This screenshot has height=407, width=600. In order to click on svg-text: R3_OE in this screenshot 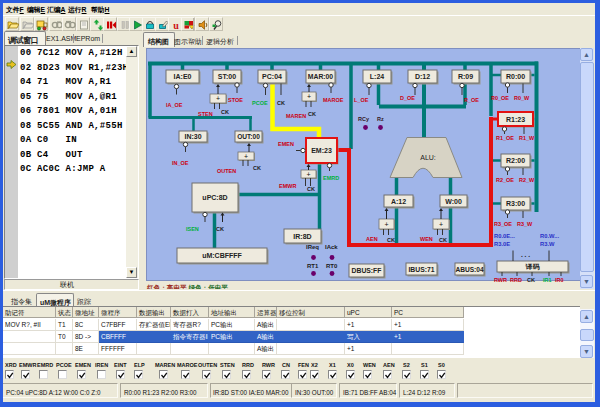, I will do `click(503, 224)`.